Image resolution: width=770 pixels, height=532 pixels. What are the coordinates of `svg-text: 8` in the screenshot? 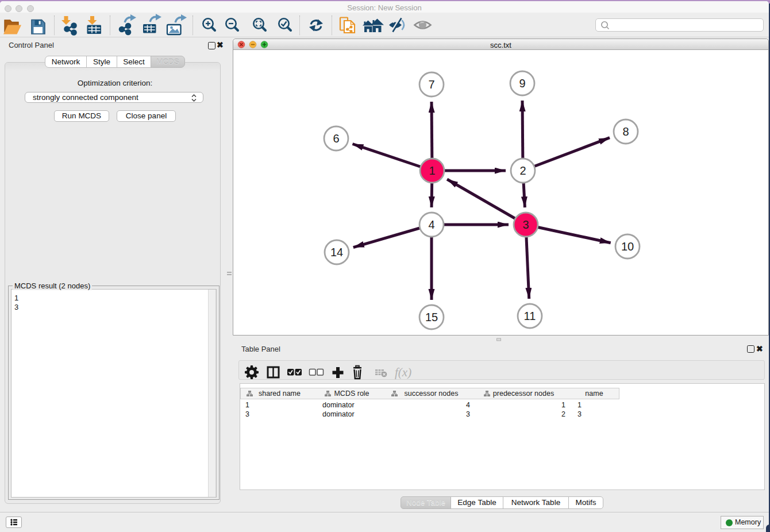 It's located at (625, 132).